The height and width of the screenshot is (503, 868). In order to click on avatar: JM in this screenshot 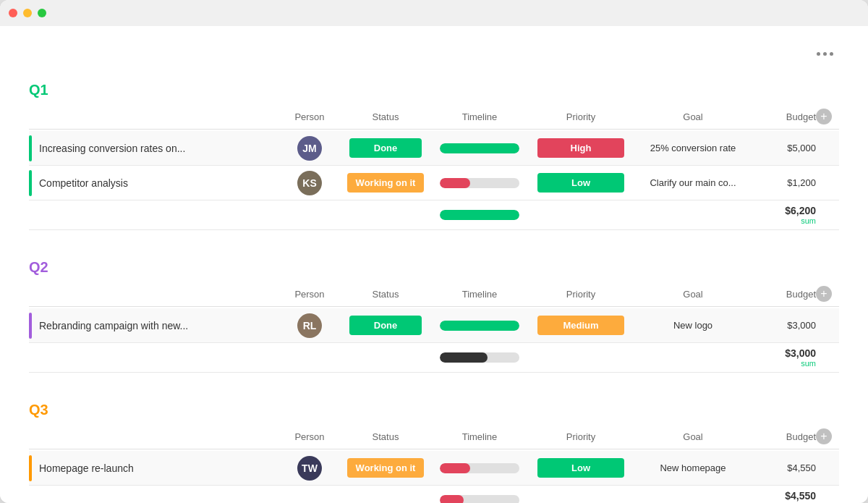, I will do `click(310, 148)`.